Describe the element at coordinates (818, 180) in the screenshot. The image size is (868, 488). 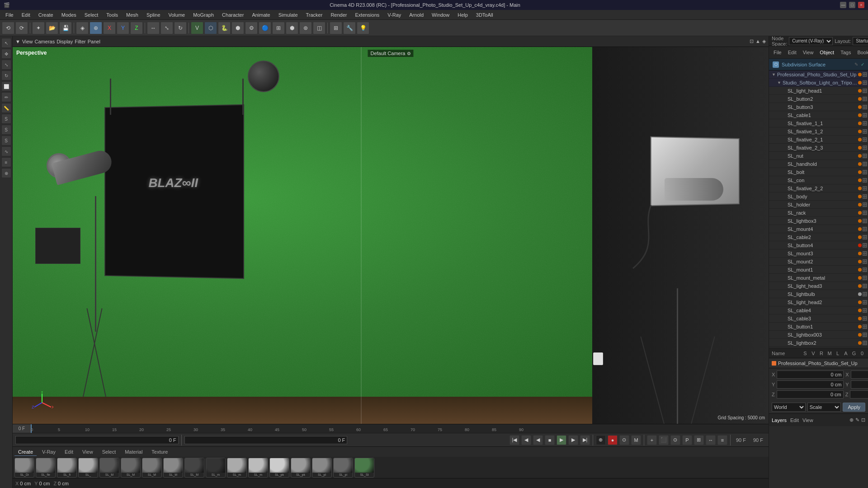
I see `tree-item-13: SL_con` at that location.